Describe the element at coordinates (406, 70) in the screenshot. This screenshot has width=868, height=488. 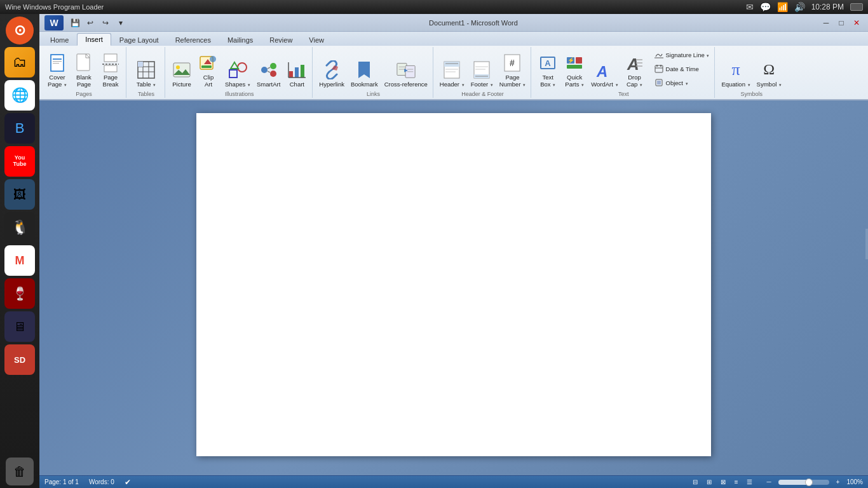
I see `cross-reference-icon` at that location.